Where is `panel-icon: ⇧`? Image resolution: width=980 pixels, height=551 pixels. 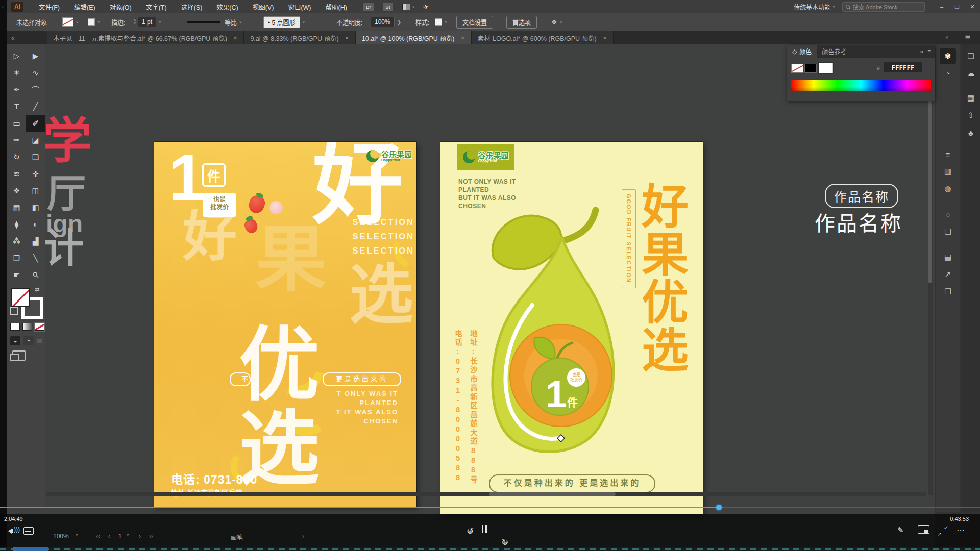 panel-icon: ⇧ is located at coordinates (971, 115).